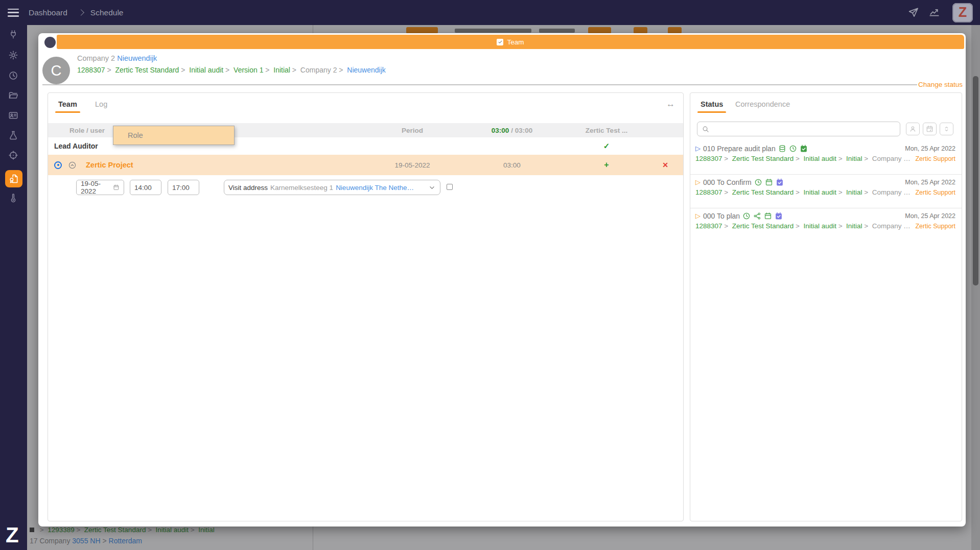 The height and width of the screenshot is (550, 980). Describe the element at coordinates (58, 165) in the screenshot. I see `target-icon` at that location.